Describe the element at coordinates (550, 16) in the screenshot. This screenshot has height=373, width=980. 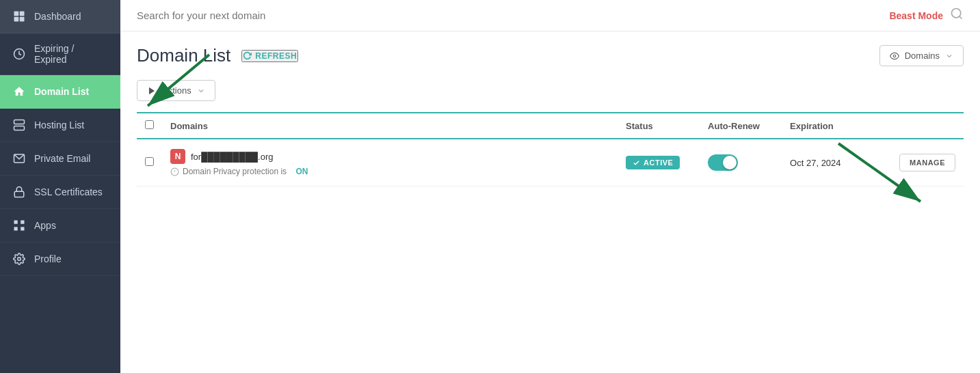
I see `search-bar: Beast Mode` at that location.